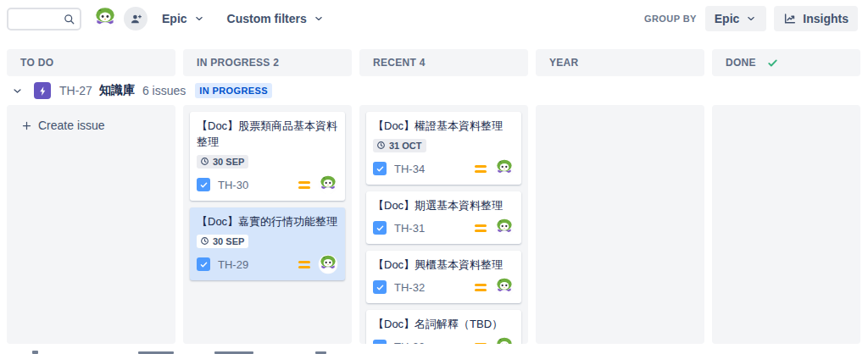  What do you see at coordinates (773, 63) in the screenshot?
I see `done-check-icon` at bounding box center [773, 63].